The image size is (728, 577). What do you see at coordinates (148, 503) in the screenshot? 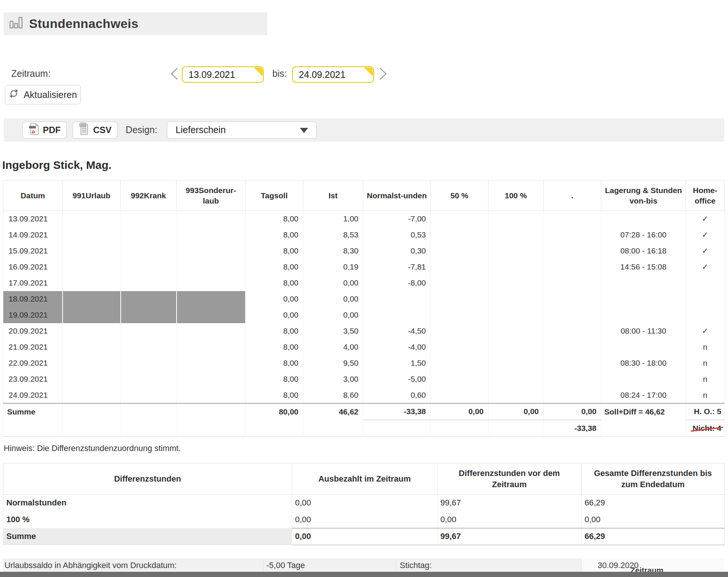
I see `diff-row-label: Normalstunden` at bounding box center [148, 503].